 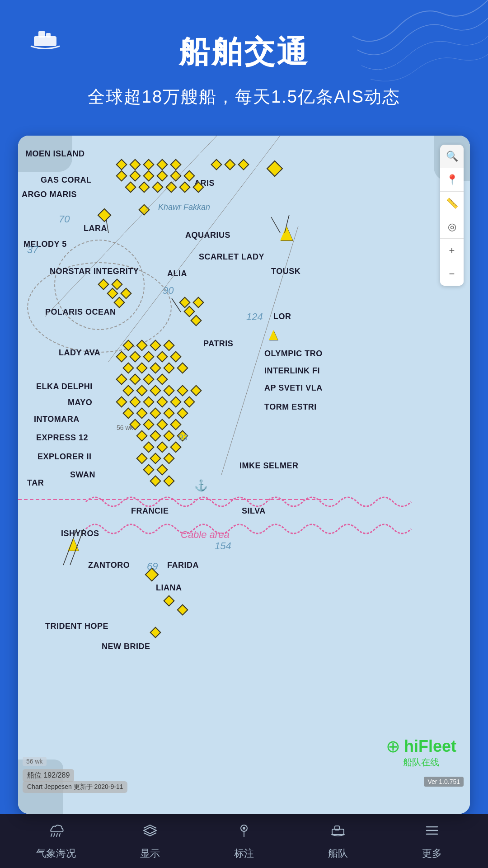 I want to click on ship-count-badge: 56 wk, so click(x=34, y=761).